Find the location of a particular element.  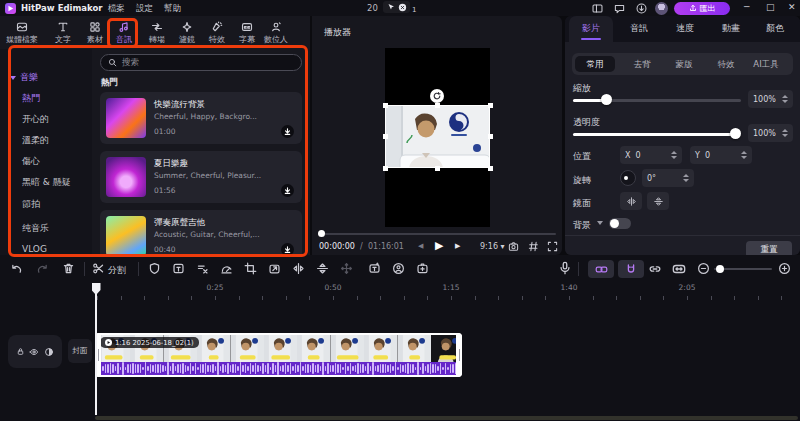

redo-icon is located at coordinates (42, 268).